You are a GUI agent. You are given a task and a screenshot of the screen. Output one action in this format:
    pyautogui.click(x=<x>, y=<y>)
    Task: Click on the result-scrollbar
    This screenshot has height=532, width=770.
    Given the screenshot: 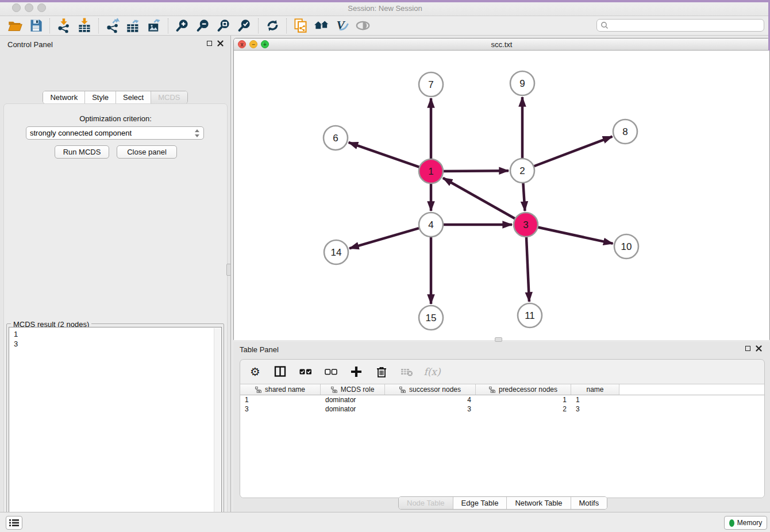 What is the action you would take?
    pyautogui.click(x=217, y=430)
    